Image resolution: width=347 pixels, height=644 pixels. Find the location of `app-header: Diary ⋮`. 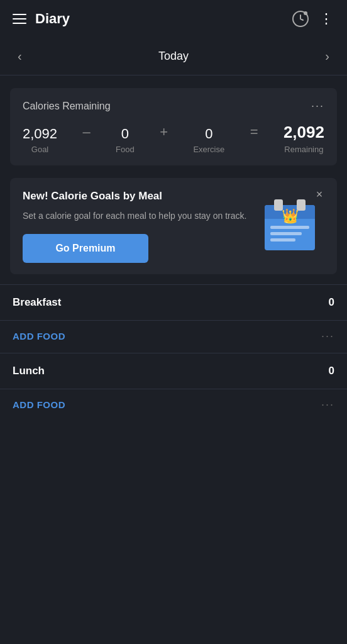

app-header: Diary ⋮ is located at coordinates (174, 19).